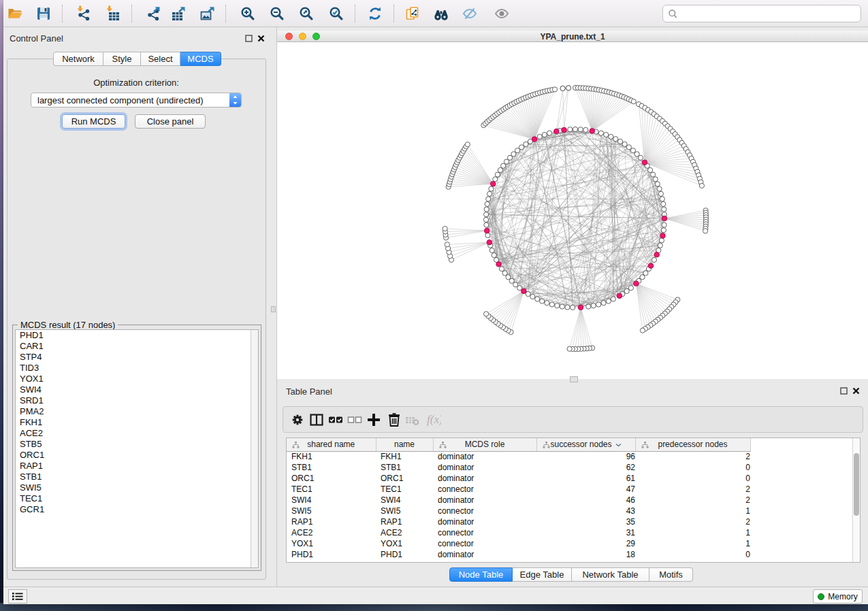  What do you see at coordinates (306, 14) in the screenshot?
I see `zoom-fit-icon` at bounding box center [306, 14].